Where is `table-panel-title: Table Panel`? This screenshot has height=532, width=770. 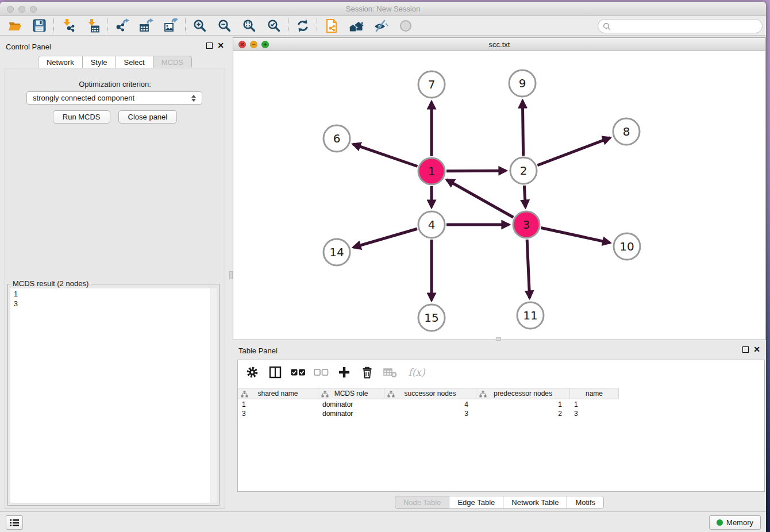 table-panel-title: Table Panel is located at coordinates (258, 350).